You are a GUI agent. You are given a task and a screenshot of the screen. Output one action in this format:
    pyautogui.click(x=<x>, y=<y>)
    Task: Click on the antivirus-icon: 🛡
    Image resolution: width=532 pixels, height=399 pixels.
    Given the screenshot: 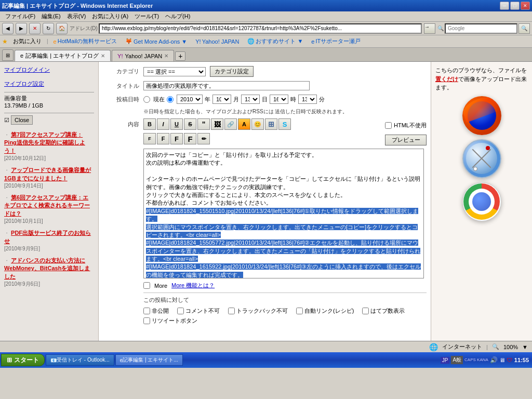 What is the action you would take?
    pyautogui.click(x=509, y=360)
    